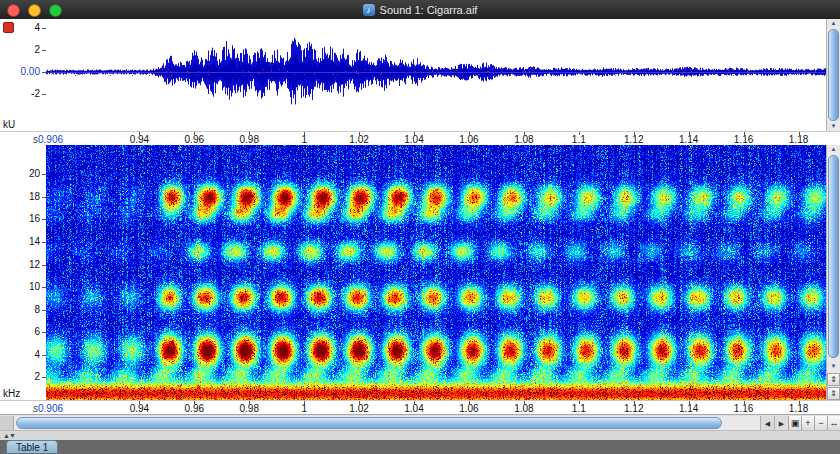 This screenshot has width=840, height=454. What do you see at coordinates (834, 256) in the screenshot?
I see `spectrogram-vscroll-thumb` at bounding box center [834, 256].